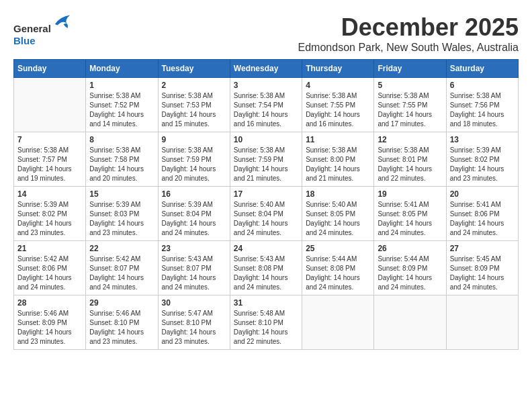 The height and width of the screenshot is (411, 532). I want to click on day-info: Sunrise: 5:43 AM Sunset: 8:08 PM Dayligh…, so click(266, 273).